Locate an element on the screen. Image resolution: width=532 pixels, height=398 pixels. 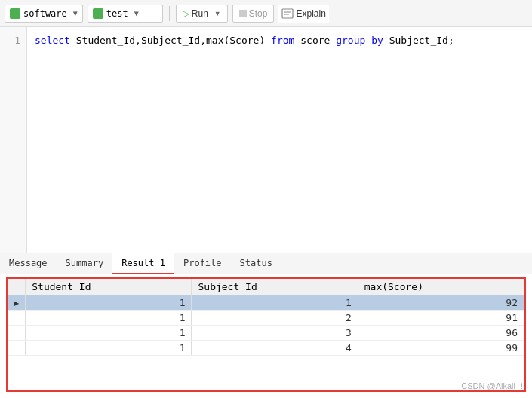
run-button: ▷ Run ▼ is located at coordinates (202, 14).